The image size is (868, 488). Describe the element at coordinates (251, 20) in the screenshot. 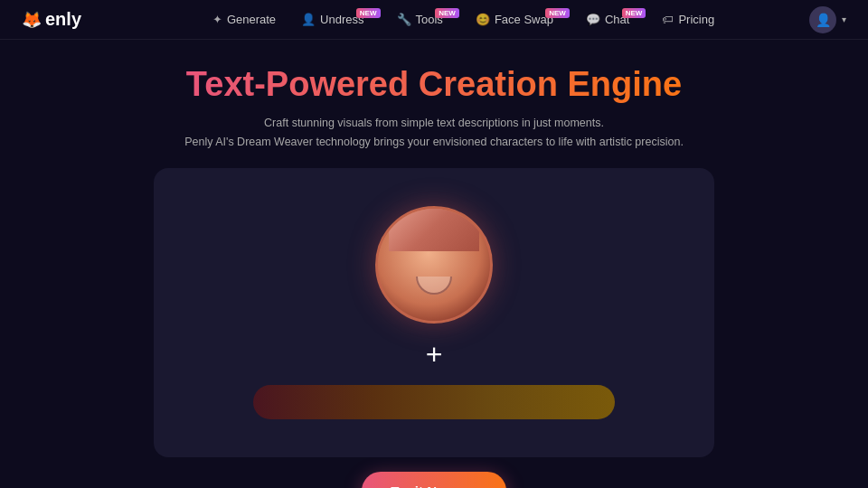

I see `nav-label-generate: Generate` at that location.